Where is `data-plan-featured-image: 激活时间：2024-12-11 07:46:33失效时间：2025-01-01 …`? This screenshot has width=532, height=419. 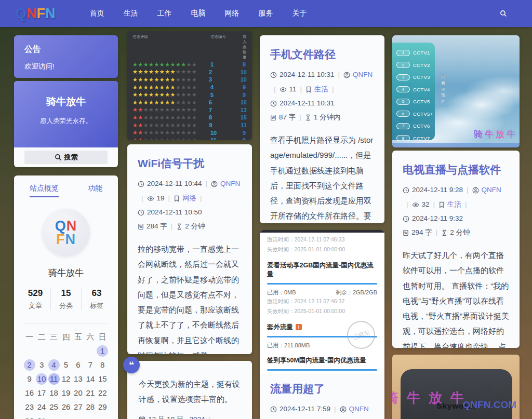
data-plan-featured-image: 激活时间：2024-12-11 07:46:33失效时间：2025-01-01 … is located at coordinates (322, 302).